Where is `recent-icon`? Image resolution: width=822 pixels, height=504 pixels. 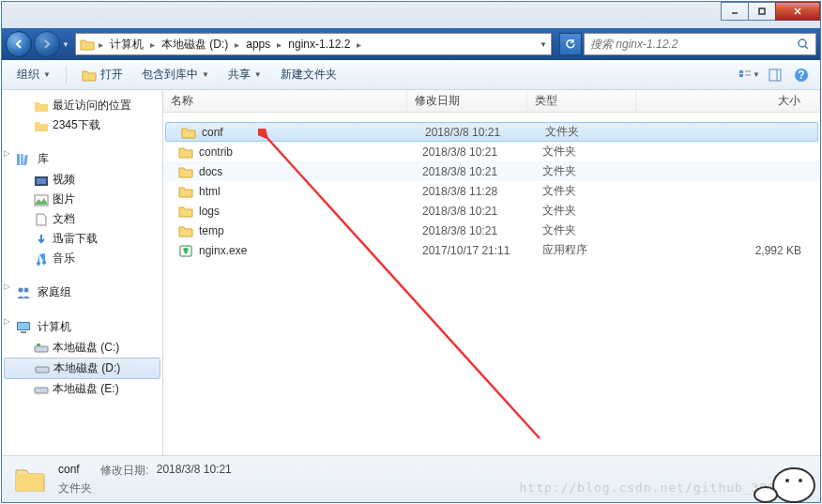 recent-icon is located at coordinates (41, 106).